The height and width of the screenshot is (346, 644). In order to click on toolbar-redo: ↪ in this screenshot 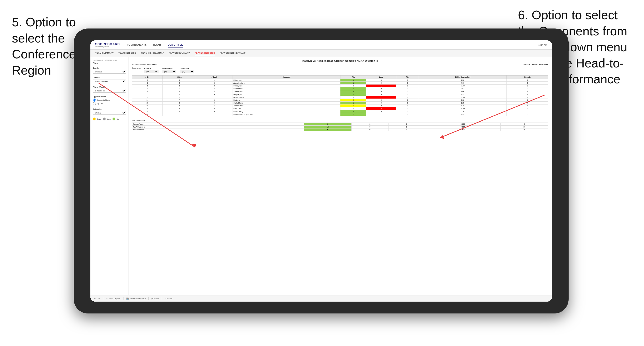, I will do `click(100, 299)`.